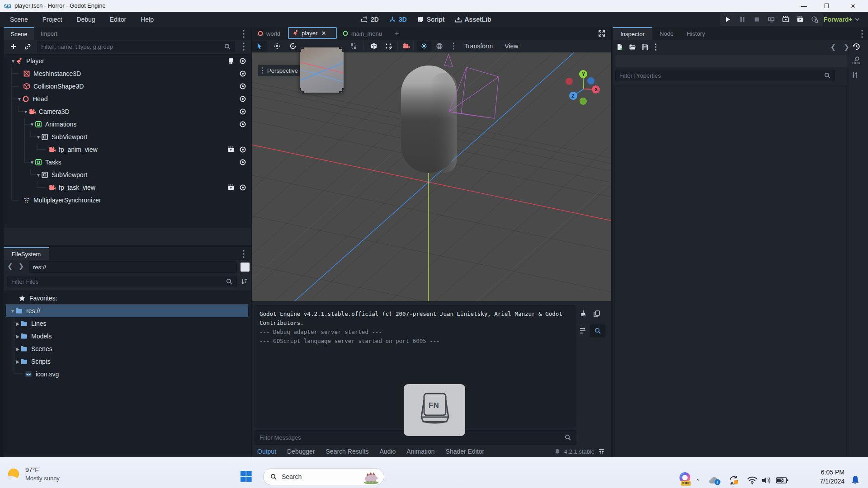 This screenshot has width=868, height=488. What do you see at coordinates (70, 175) in the screenshot?
I see `tree-node: SubViewport` at bounding box center [70, 175].